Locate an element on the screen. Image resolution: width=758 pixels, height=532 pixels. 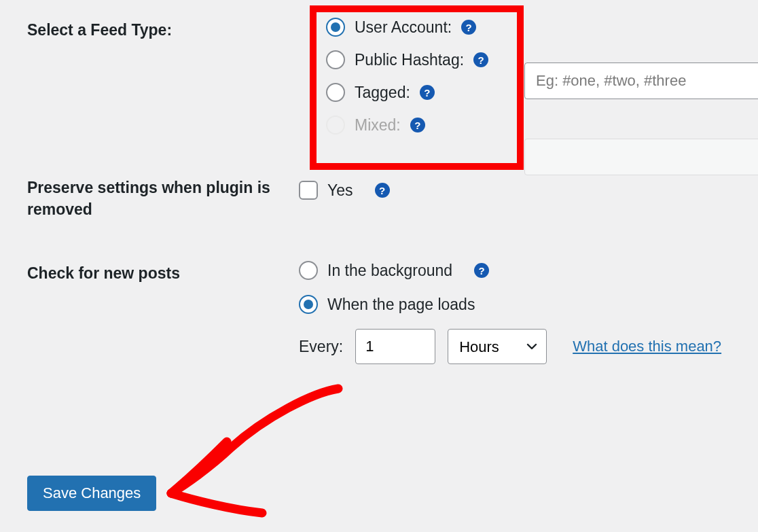
feed-option-public-hashtag: Public Hashtag: ? is located at coordinates (528, 60).